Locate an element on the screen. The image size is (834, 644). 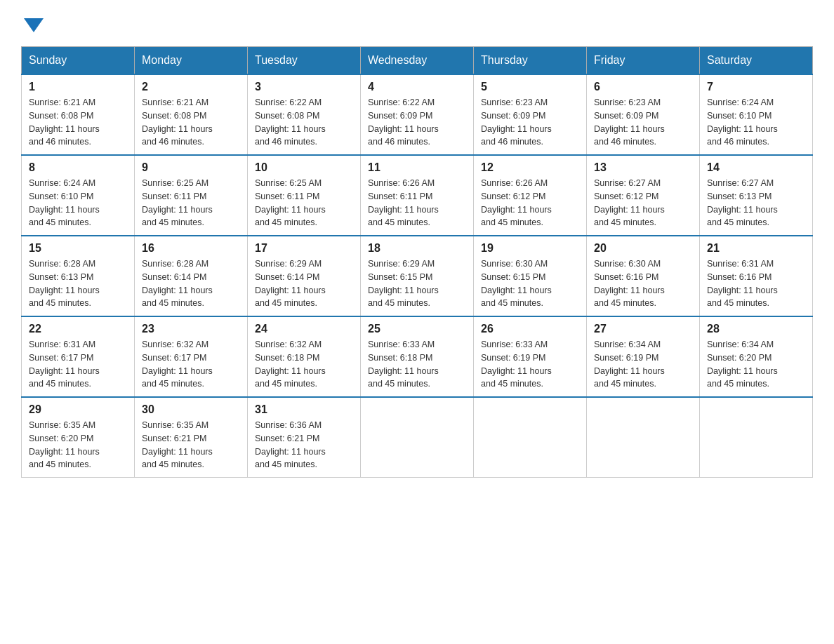
day-number: 11 is located at coordinates (417, 168).